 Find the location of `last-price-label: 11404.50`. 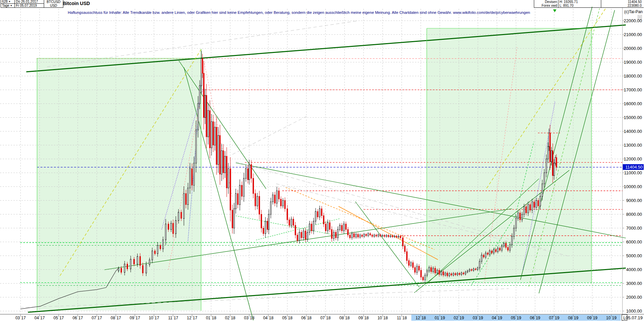

last-price-label: 11404.50 is located at coordinates (622, 2).